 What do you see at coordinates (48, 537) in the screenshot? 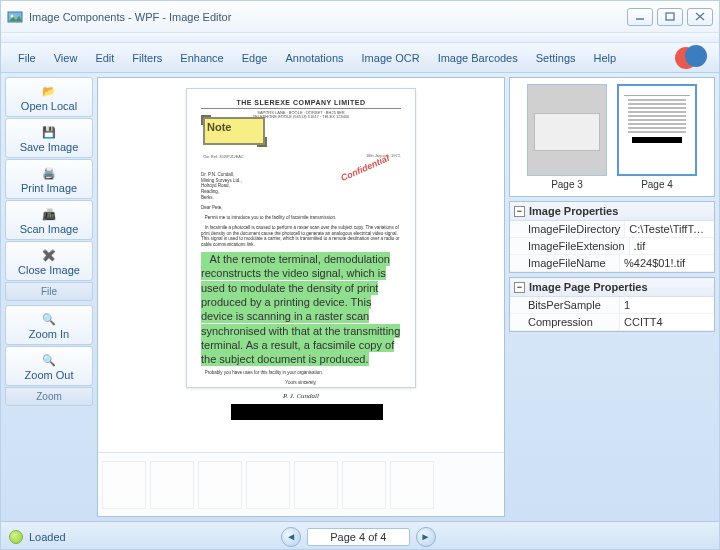
I see `status-text: Loaded` at bounding box center [48, 537].